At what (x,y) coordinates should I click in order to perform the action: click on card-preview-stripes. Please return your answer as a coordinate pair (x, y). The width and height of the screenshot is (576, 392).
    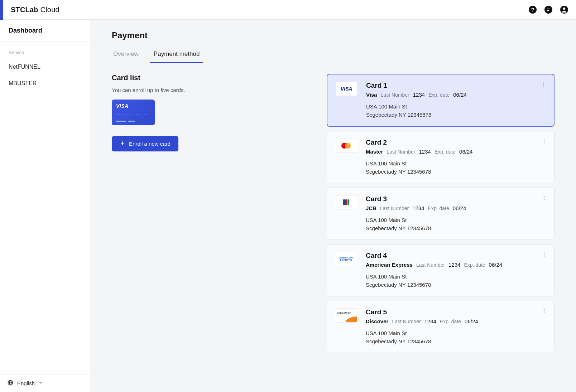
    Looking at the image, I should click on (133, 121).